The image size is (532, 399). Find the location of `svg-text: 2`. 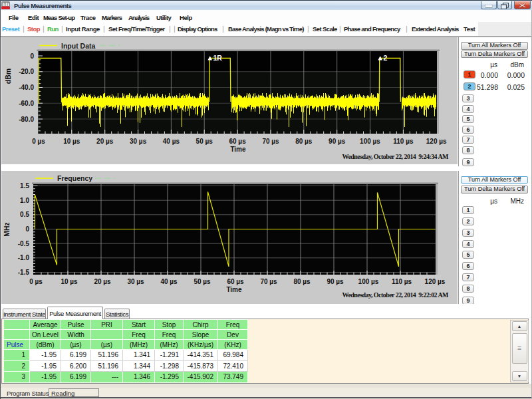

svg-text: 2 is located at coordinates (386, 58).